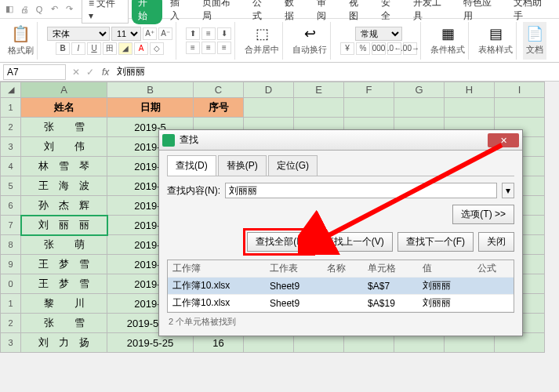  Describe the element at coordinates (343, 269) in the screenshot. I see `result-header: 名称` at that location.